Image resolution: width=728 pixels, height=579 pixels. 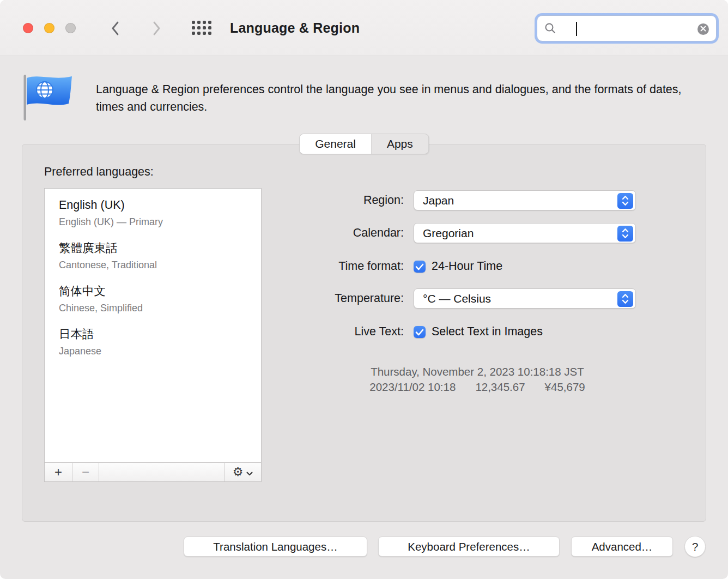 What do you see at coordinates (86, 472) in the screenshot?
I see `remove-language-button: −` at bounding box center [86, 472].